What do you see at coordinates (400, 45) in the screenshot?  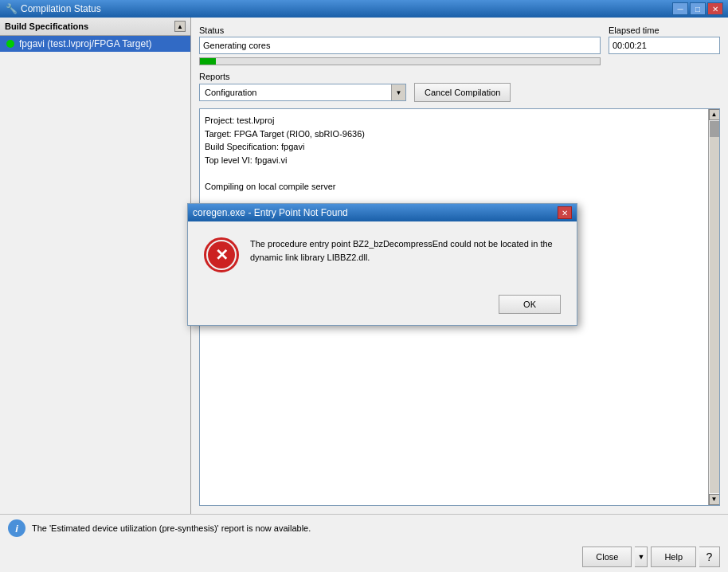 I see `status-input` at bounding box center [400, 45].